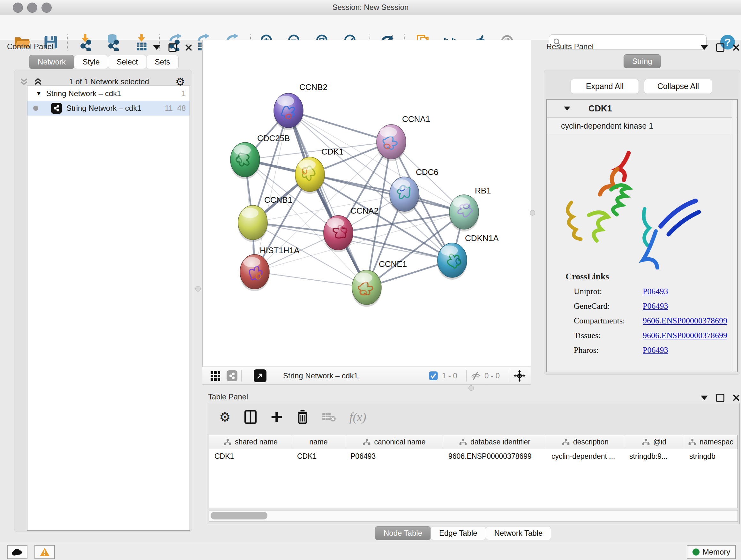 The height and width of the screenshot is (560, 741). I want to click on column-header-shared-name: shared name, so click(251, 442).